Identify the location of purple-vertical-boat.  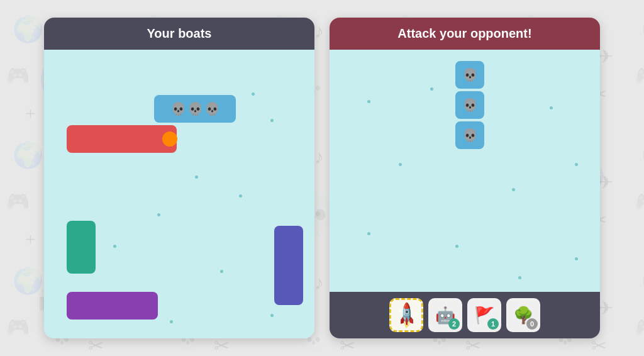
(289, 265).